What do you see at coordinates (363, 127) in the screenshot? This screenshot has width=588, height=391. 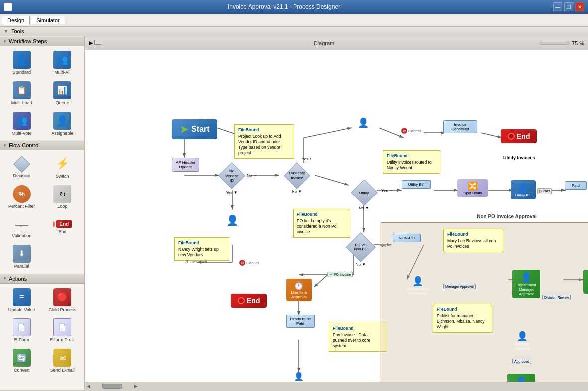 I see `duplicate-invoice-2: 👤 Duplicate Invoice` at bounding box center [363, 127].